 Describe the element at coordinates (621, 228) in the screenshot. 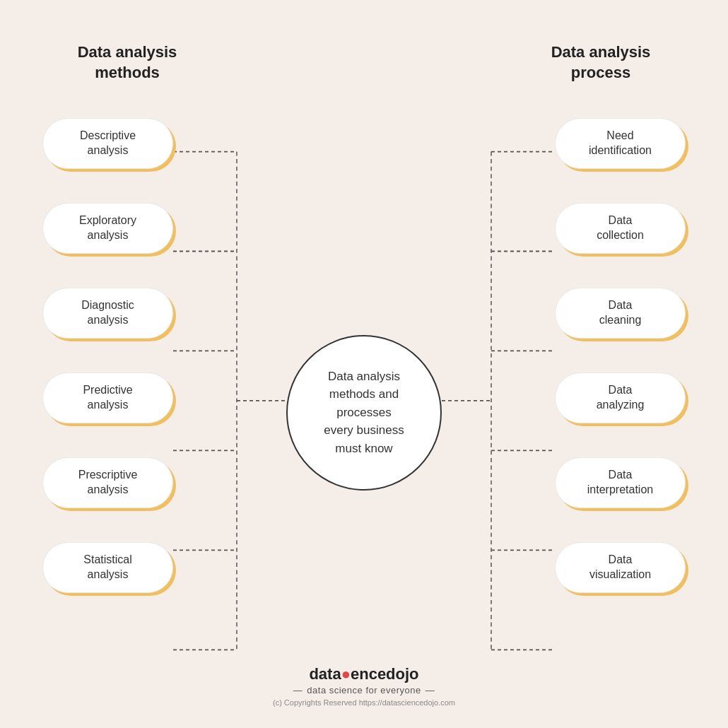

I see `pill-data-collection: Datacollection` at that location.